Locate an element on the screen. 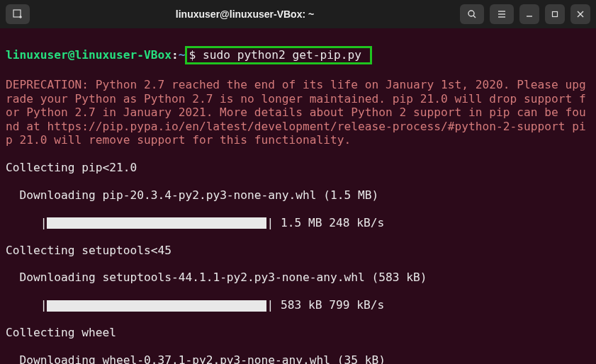  prompt-dollar: $ is located at coordinates (192, 55).